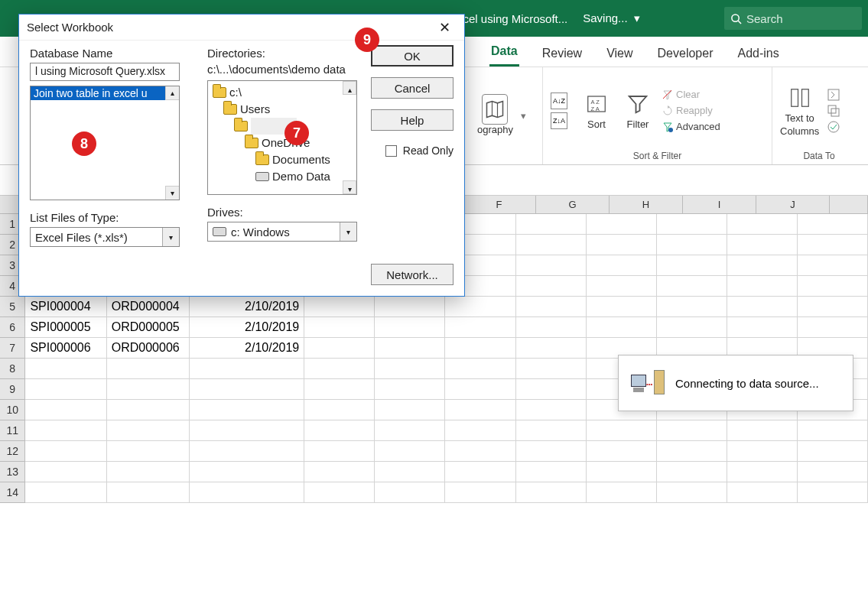  What do you see at coordinates (496, 116) in the screenshot?
I see `geography-button: ography` at bounding box center [496, 116].